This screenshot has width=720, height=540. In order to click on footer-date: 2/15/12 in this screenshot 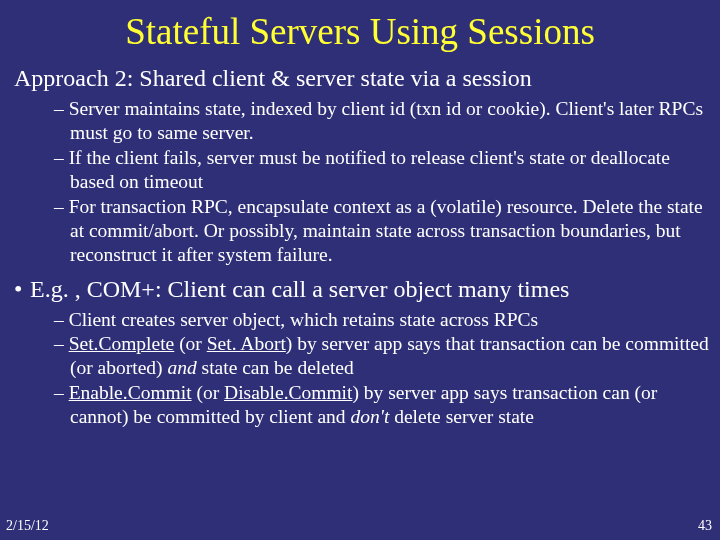, I will do `click(28, 526)`.